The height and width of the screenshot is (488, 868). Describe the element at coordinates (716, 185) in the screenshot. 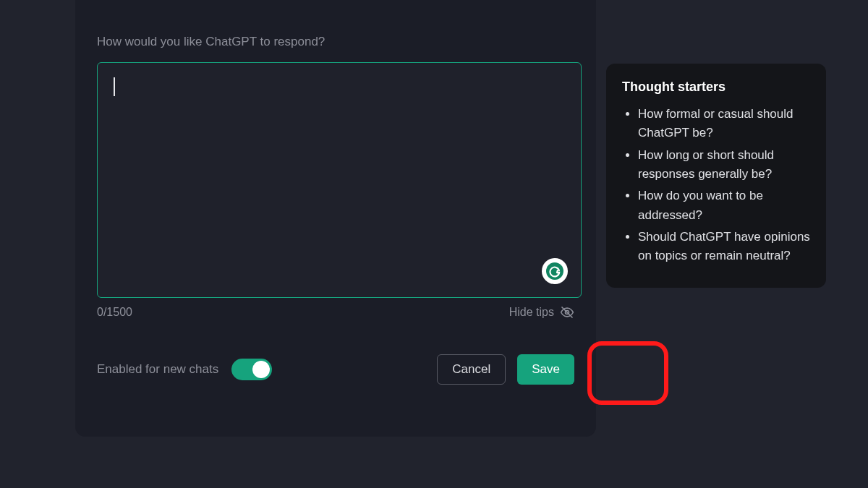

I see `thought-starters-list: How formal or casual should ChatGPT be? …` at that location.